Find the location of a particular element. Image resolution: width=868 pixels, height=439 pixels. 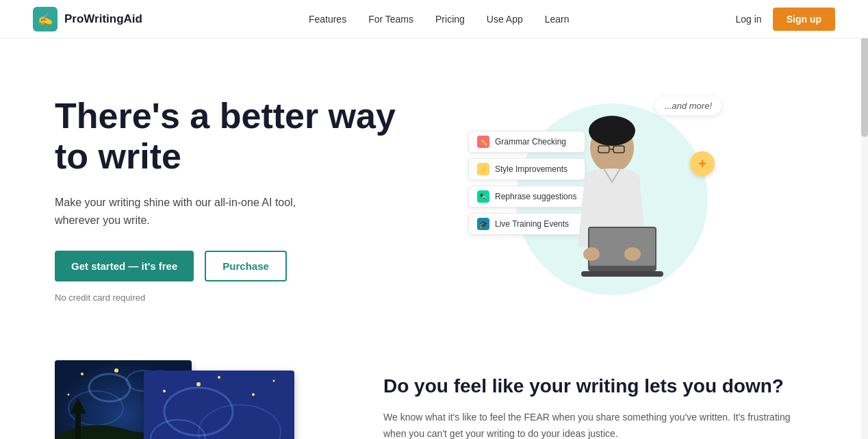

signup-button: Sign up is located at coordinates (804, 19).